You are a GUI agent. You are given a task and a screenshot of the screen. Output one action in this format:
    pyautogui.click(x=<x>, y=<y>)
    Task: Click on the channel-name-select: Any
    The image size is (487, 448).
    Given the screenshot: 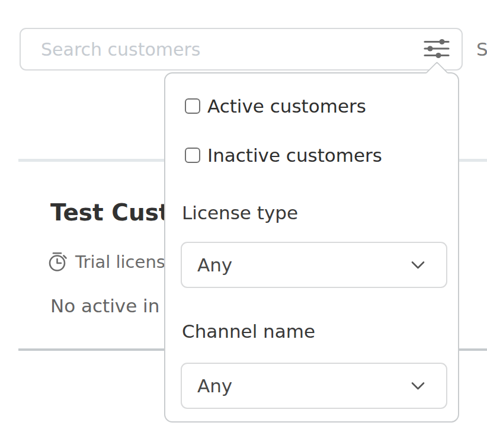 What is the action you would take?
    pyautogui.click(x=314, y=386)
    